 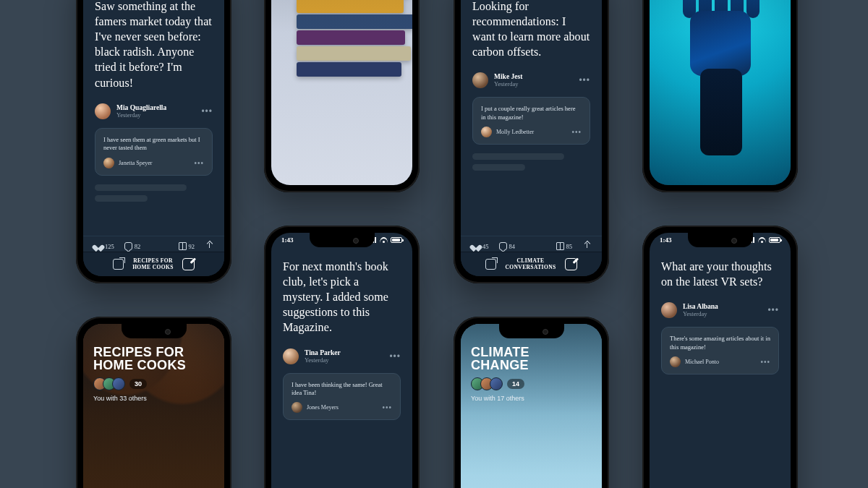 What do you see at coordinates (133, 246) in the screenshot?
I see `comment-button: 82` at bounding box center [133, 246].